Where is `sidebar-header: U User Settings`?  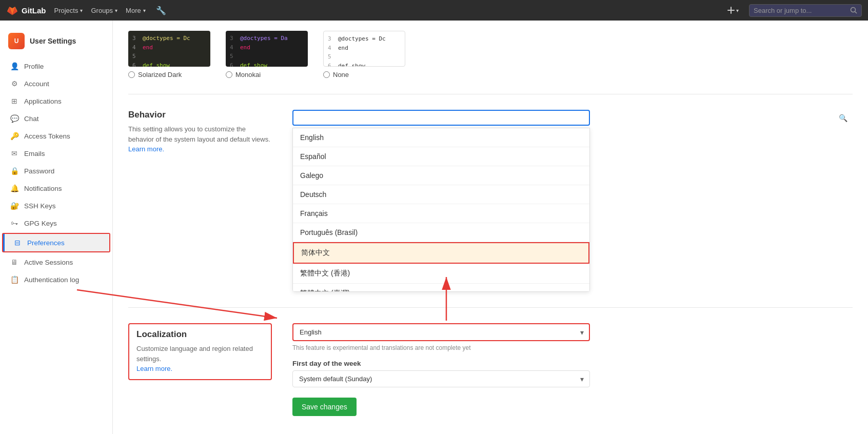
sidebar-header: U User Settings is located at coordinates (56, 43).